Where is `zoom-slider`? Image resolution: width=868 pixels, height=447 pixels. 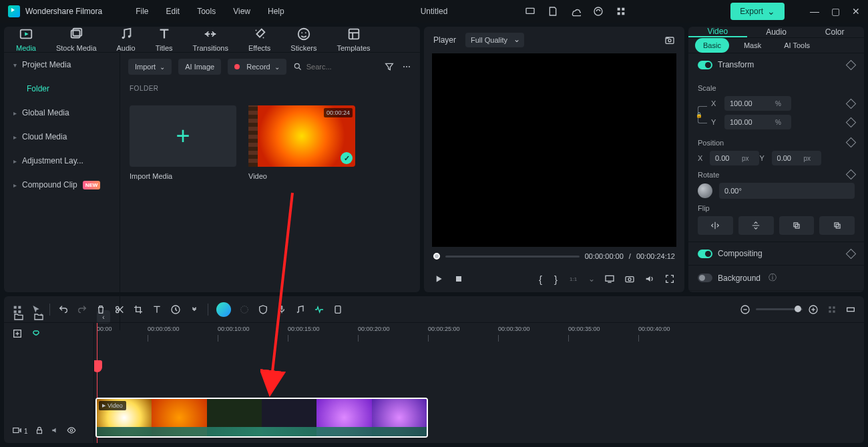
zoom-slider is located at coordinates (779, 310).